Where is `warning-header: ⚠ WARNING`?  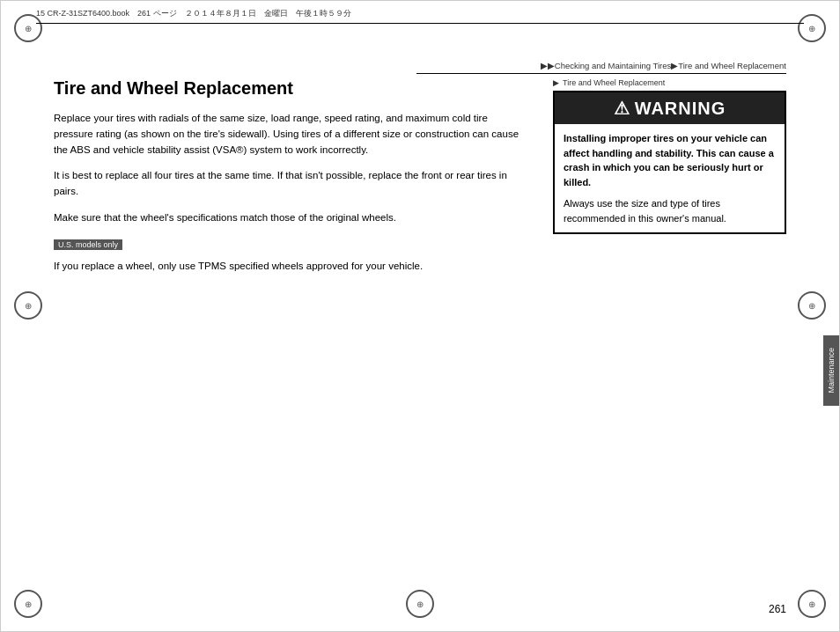 warning-header: ⚠ WARNING is located at coordinates (669, 108).